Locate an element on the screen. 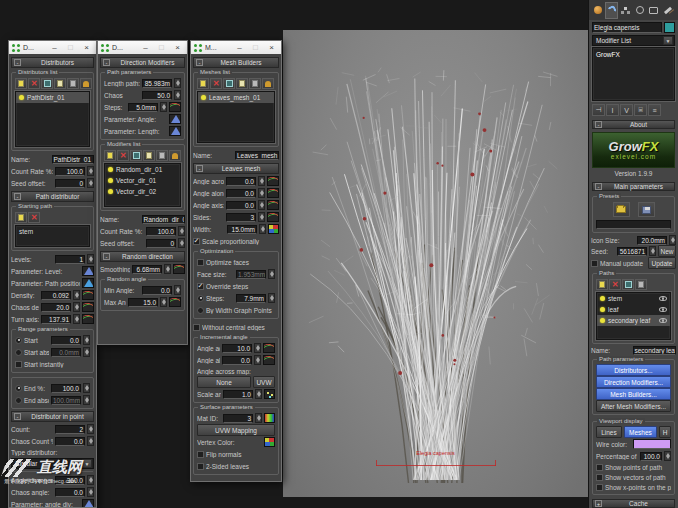  length-path-field: 85.983m is located at coordinates (157, 84).